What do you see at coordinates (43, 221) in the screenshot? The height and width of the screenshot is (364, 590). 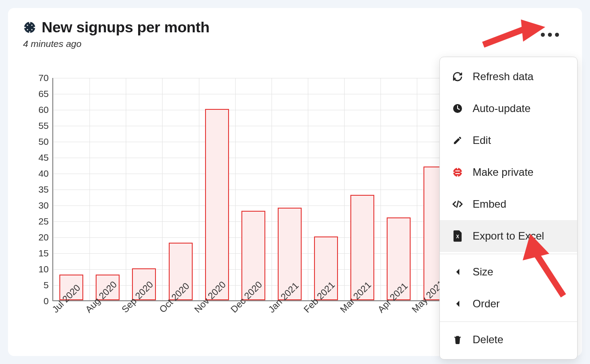 I see `y-tick-label: 25` at bounding box center [43, 221].